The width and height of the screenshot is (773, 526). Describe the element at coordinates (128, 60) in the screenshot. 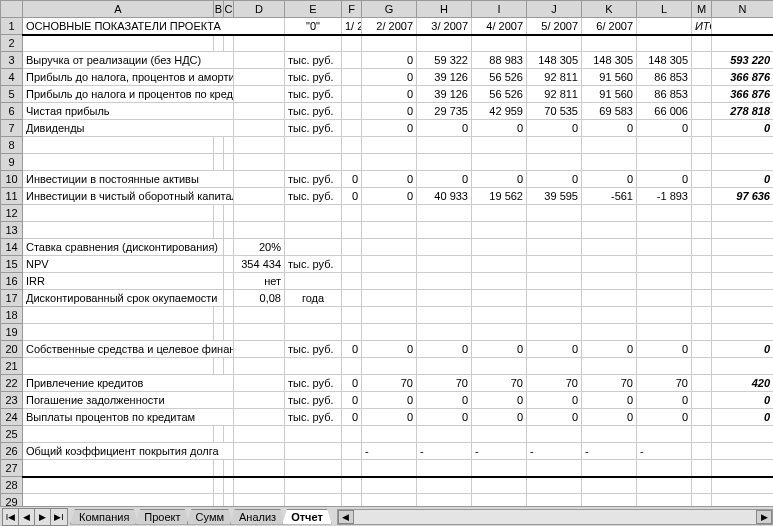

I see `cell: Выручка от реализации (без НДС)` at that location.